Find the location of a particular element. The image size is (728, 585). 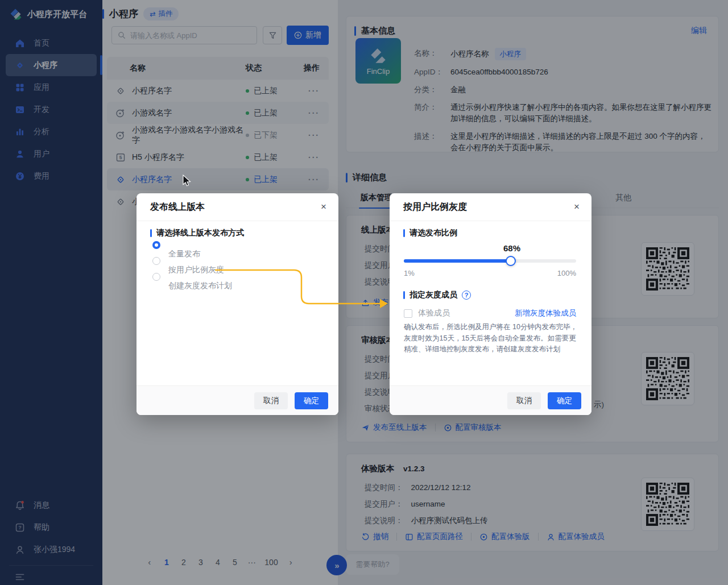

section-title: 请选发布比例 is located at coordinates (433, 233).